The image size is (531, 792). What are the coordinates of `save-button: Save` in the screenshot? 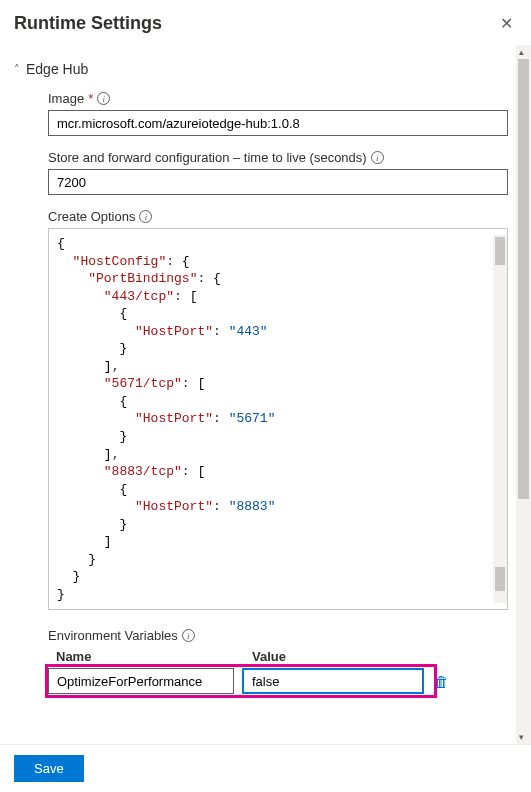 It's located at (49, 768).